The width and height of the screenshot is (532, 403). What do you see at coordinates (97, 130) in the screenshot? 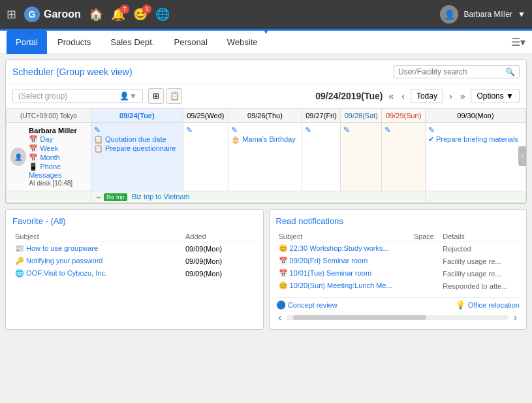
I see `edit-icon-tue: ✎` at bounding box center [97, 130].